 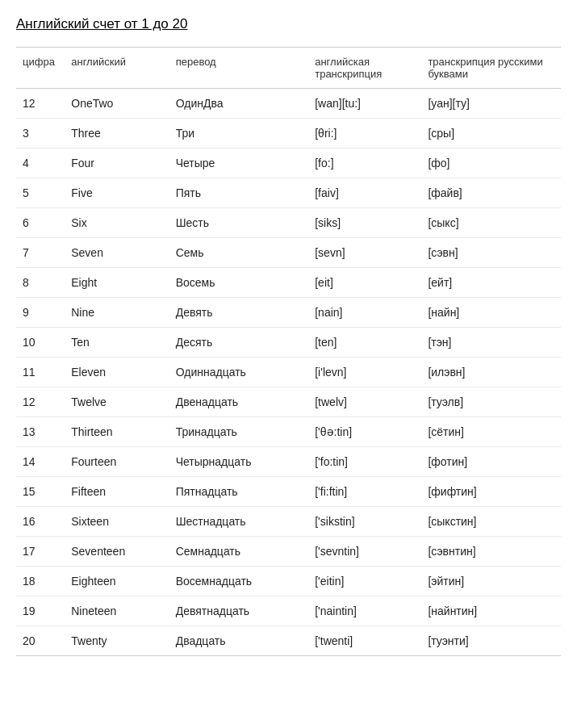 I want to click on cell-translation: Одиннадцать, so click(x=239, y=373).